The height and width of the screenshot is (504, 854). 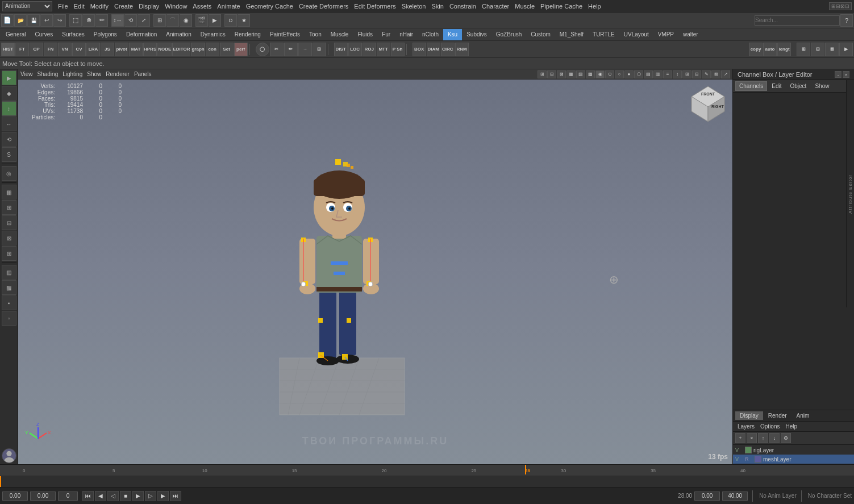 What do you see at coordinates (9, 93) in the screenshot?
I see `paint-select-btn: ◆` at bounding box center [9, 93].